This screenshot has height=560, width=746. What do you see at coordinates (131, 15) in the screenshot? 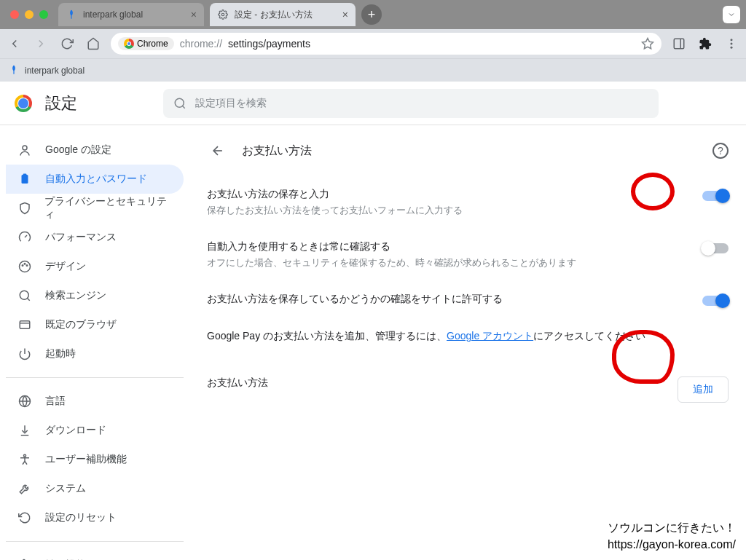
I see `browser-tab-interpark: interpark global ×` at bounding box center [131, 15].